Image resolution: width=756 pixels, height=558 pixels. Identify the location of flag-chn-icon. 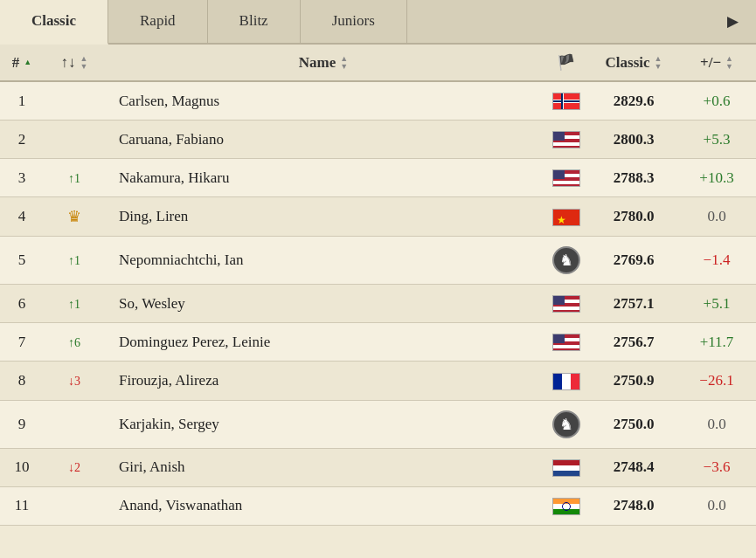
(566, 217).